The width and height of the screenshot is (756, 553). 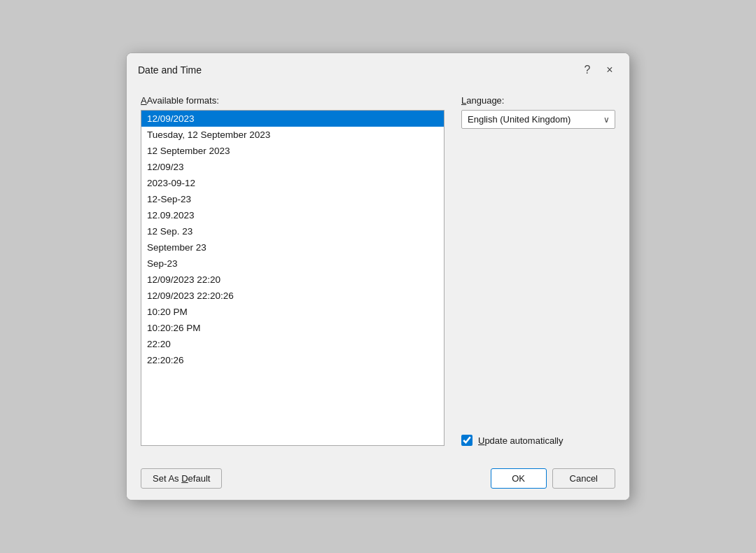 I want to click on format-item: 2023-09-12, so click(x=293, y=183).